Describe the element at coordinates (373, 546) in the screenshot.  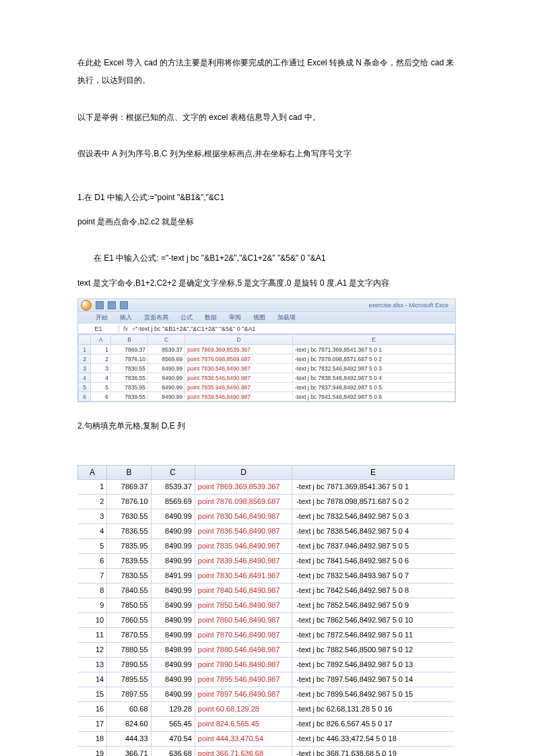
I see `cell-e: -text j bc 7837.946,8492.987 5 0 5` at that location.